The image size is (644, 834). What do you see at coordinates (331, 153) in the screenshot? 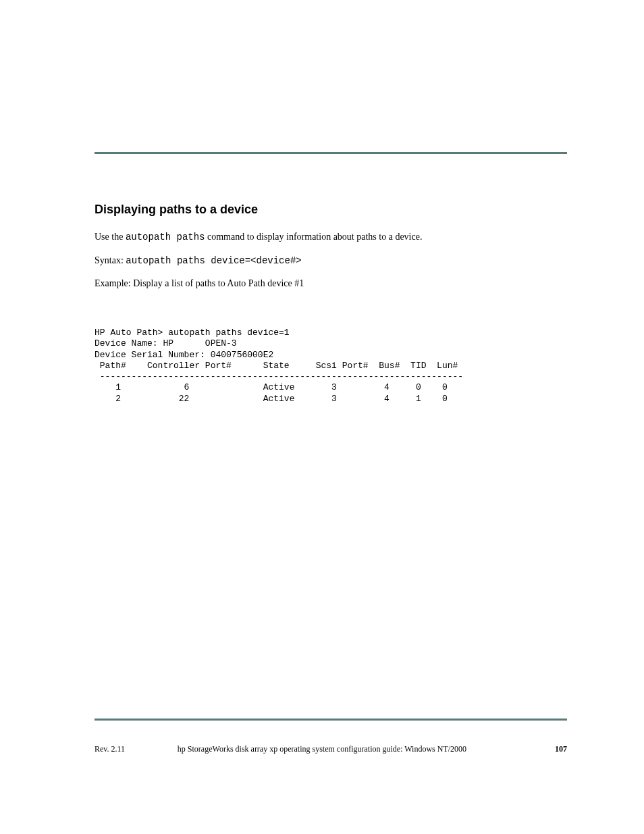
I see `top-divider` at bounding box center [331, 153].